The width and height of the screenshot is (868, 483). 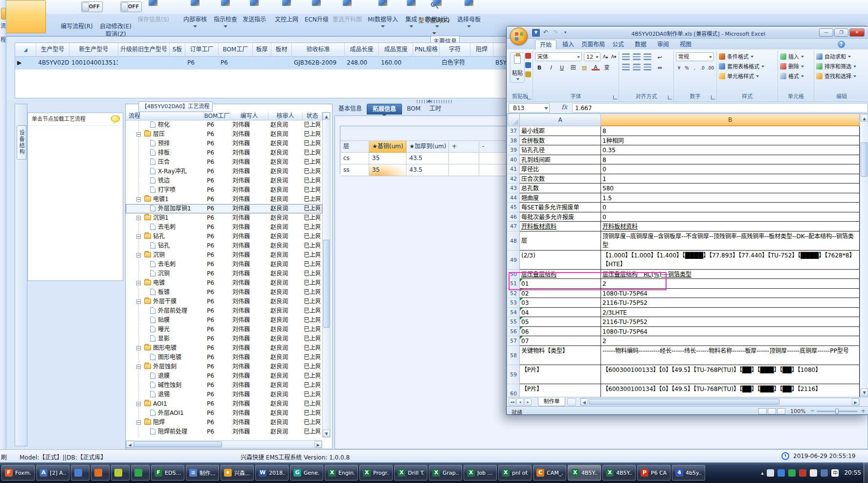 What do you see at coordinates (731, 131) in the screenshot?
I see `cell-B37: 8` at bounding box center [731, 131].